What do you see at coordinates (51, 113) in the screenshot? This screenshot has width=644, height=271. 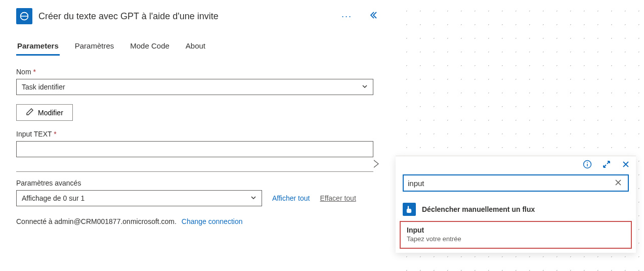 I see `modify-button-label: Modifier` at bounding box center [51, 113].